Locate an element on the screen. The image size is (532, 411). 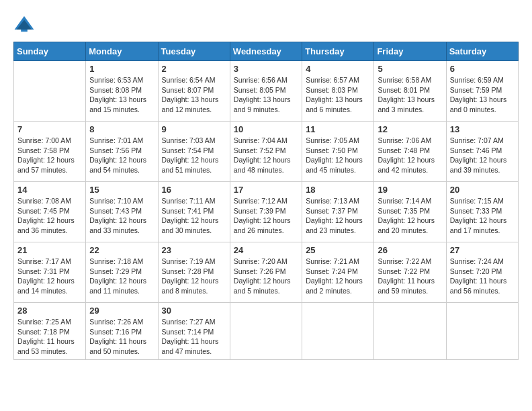
day-number: 12 is located at coordinates (410, 129).